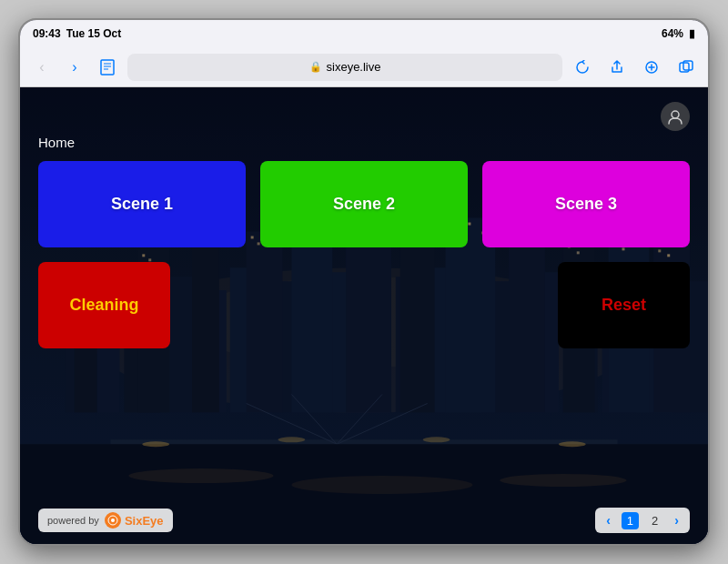  What do you see at coordinates (75, 67) in the screenshot?
I see `forward-button: ›` at bounding box center [75, 67].